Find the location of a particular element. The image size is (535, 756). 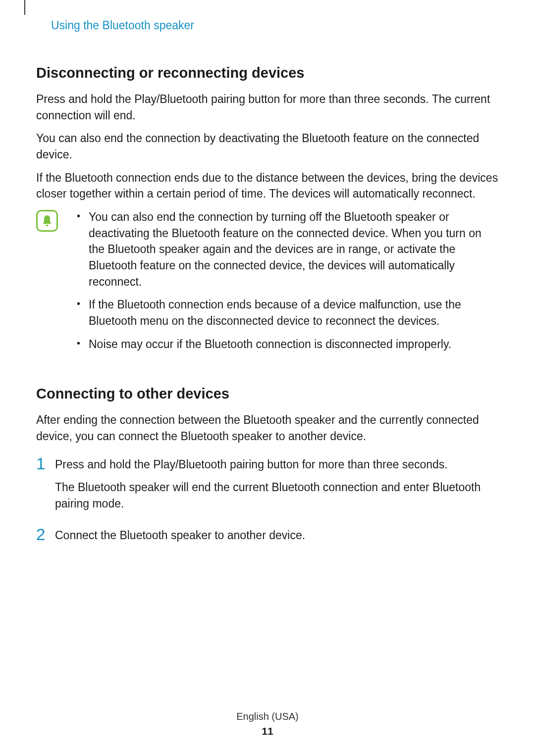

note-item: You can also end the connection by turni… is located at coordinates (286, 250).